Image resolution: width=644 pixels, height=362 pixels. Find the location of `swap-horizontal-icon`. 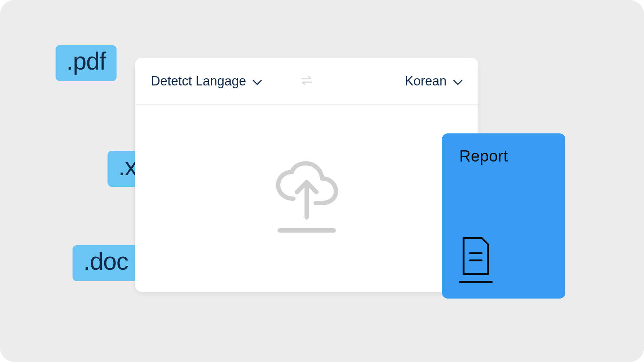

swap-horizontal-icon is located at coordinates (307, 81).